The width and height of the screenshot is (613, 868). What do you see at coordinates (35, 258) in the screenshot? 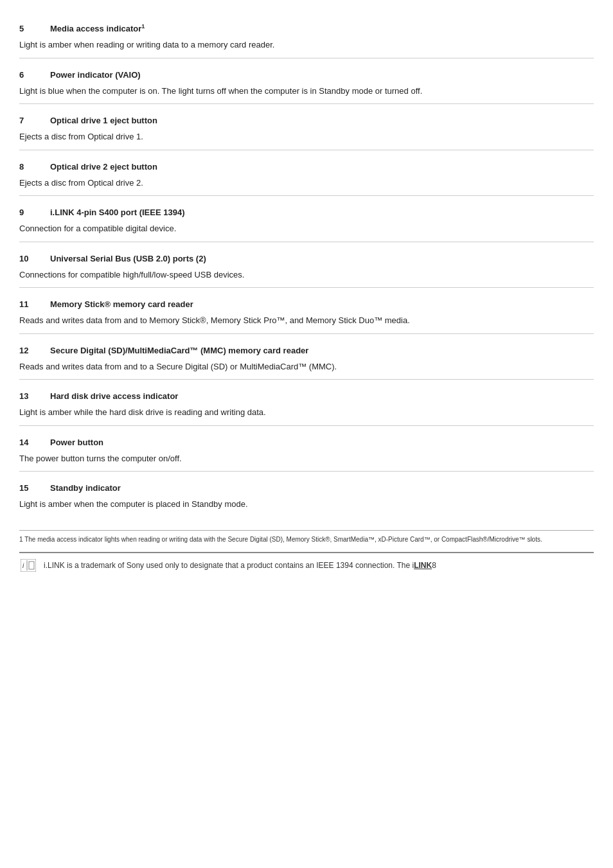
I see `section-10-number: 10` at bounding box center [35, 258].